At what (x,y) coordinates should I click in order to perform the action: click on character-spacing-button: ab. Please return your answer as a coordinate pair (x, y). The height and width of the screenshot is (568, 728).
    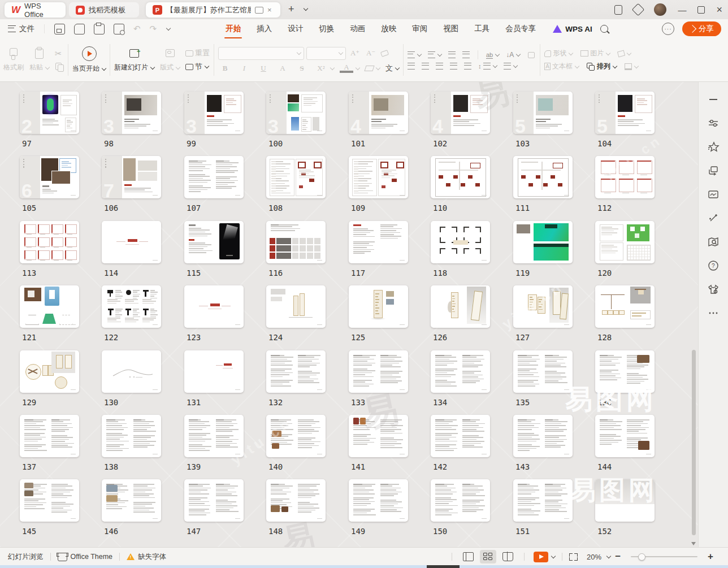
    Looking at the image, I should click on (493, 55).